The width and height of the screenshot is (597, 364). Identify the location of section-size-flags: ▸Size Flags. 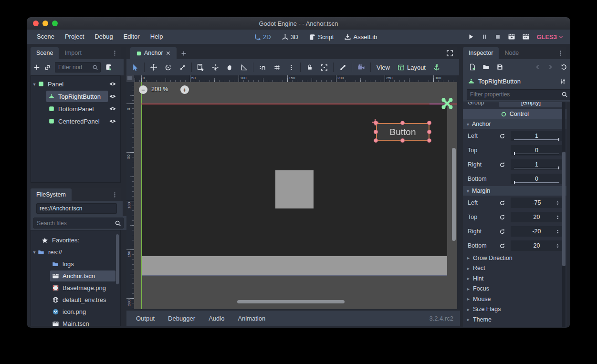
(514, 310).